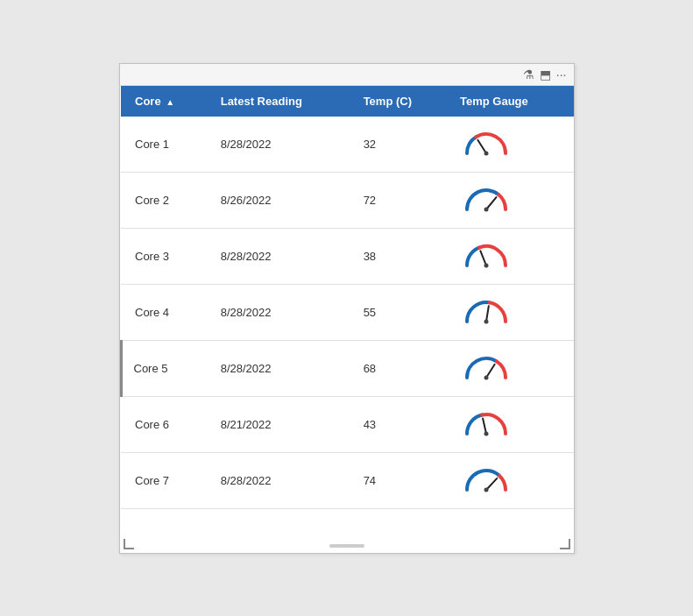 The image size is (693, 616). Describe the element at coordinates (562, 74) in the screenshot. I see `more-icon: ···` at that location.